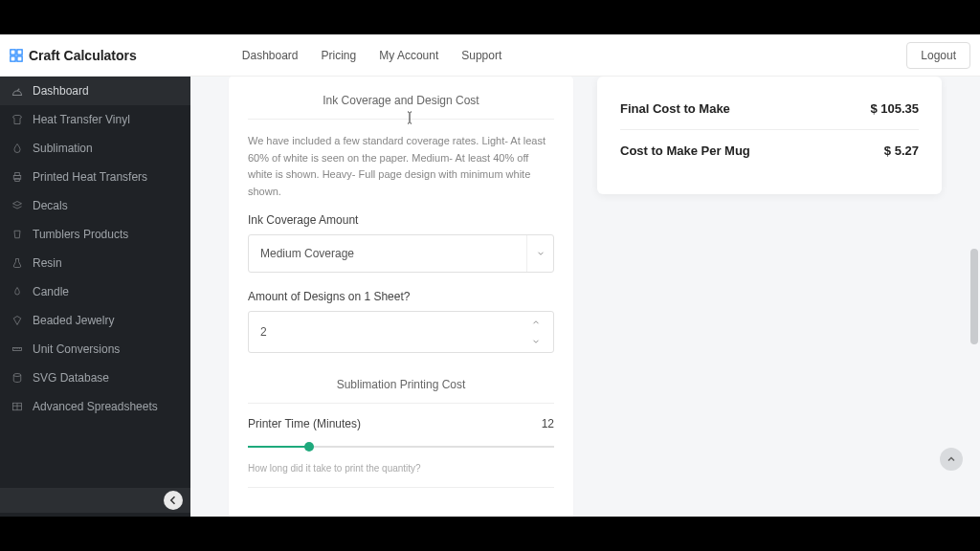 This screenshot has height=551, width=980. What do you see at coordinates (73, 55) in the screenshot?
I see `brand-logo: Craft Calculators` at bounding box center [73, 55].